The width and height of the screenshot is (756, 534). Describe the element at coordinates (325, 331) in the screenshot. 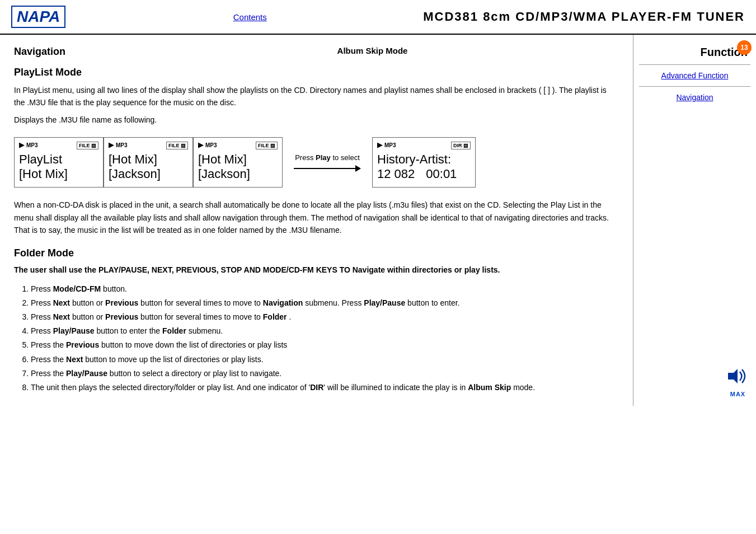

I see `step-4: Press Play/Pause button to enter the Fol…` at that location.